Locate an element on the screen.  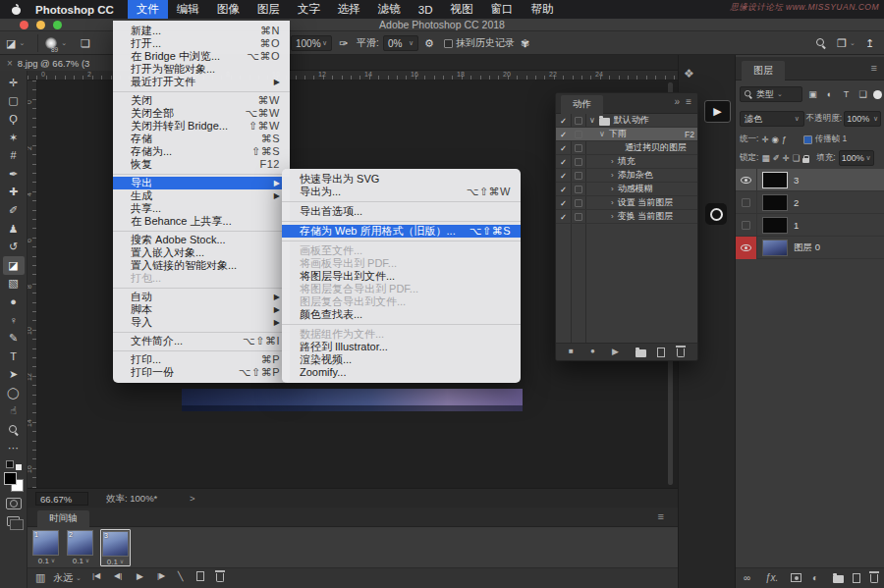
file-menu-item-new: 新建...⌘N is located at coordinates (201, 31).